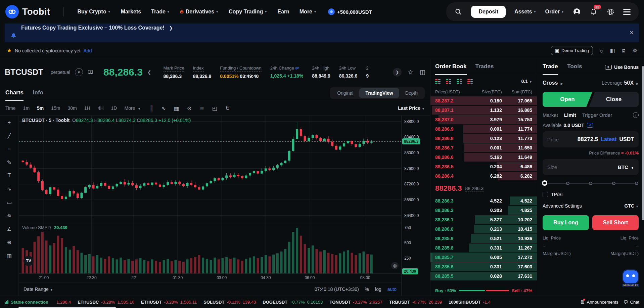 The image size is (644, 308). I want to click on percent-scale-button: %, so click(367, 289).